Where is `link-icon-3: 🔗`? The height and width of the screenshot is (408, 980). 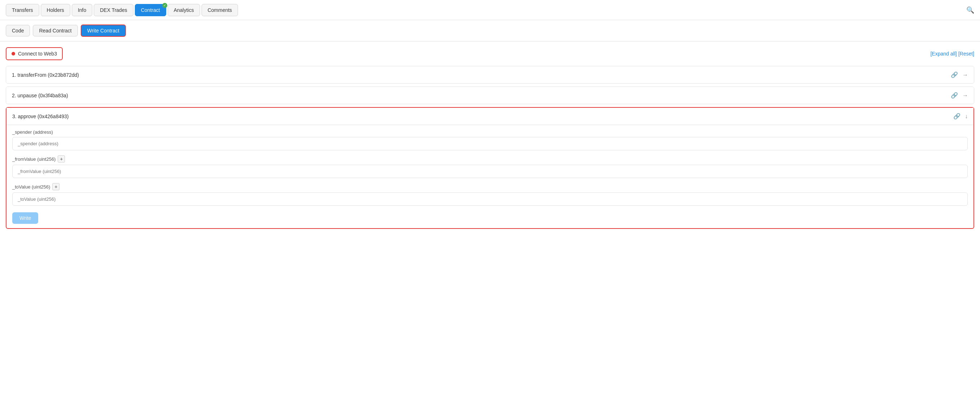 link-icon-3: 🔗 is located at coordinates (957, 116).